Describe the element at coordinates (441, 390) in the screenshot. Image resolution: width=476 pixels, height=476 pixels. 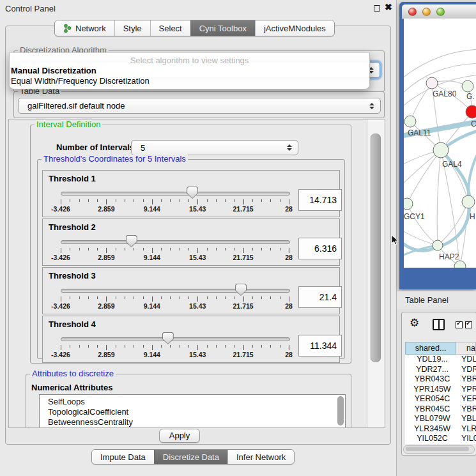
I see `table-row: YPR145WYPR1` at that location.